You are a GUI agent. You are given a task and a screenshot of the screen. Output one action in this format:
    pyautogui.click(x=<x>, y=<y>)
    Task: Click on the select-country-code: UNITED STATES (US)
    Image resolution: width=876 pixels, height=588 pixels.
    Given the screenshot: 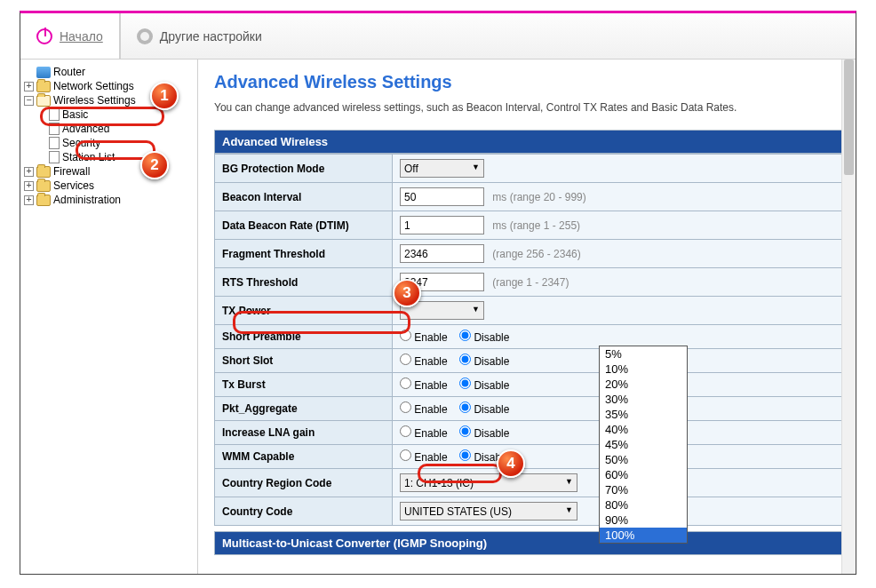 What is the action you would take?
    pyautogui.click(x=489, y=512)
    